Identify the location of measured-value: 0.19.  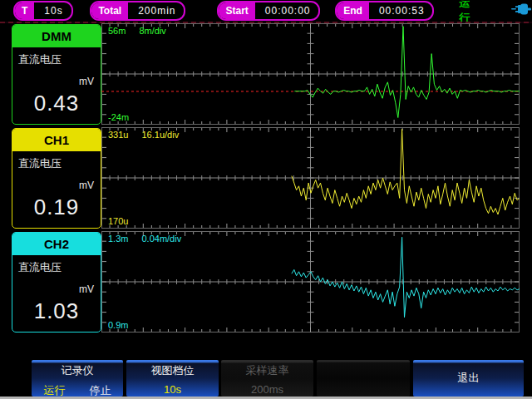
(57, 208).